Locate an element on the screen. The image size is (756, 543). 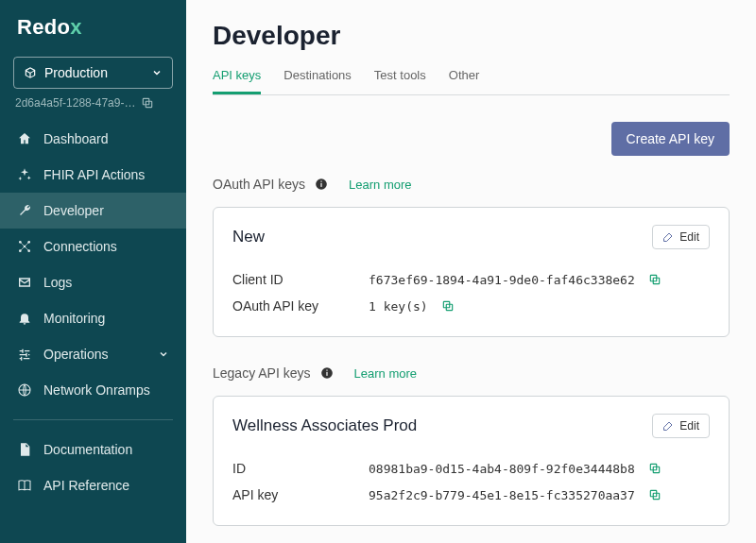
nav-label: API Reference is located at coordinates (87, 485).